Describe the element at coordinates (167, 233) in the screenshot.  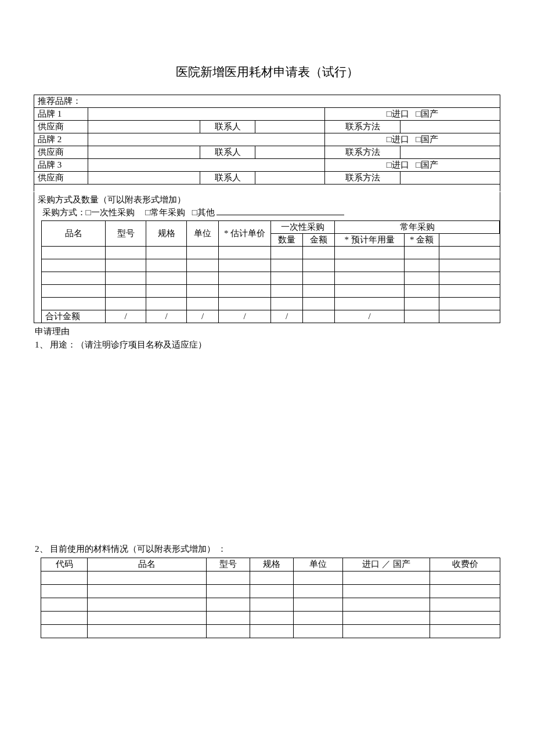
I see `col-spec: 规格` at that location.